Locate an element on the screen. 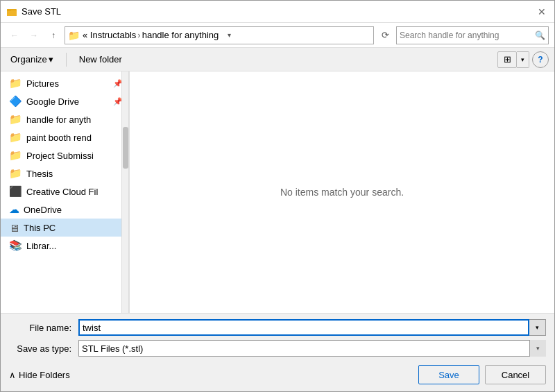 This screenshot has height=392, width=555. filetype-row: Save as type: STL Files (*.stl) ▾ is located at coordinates (278, 348).